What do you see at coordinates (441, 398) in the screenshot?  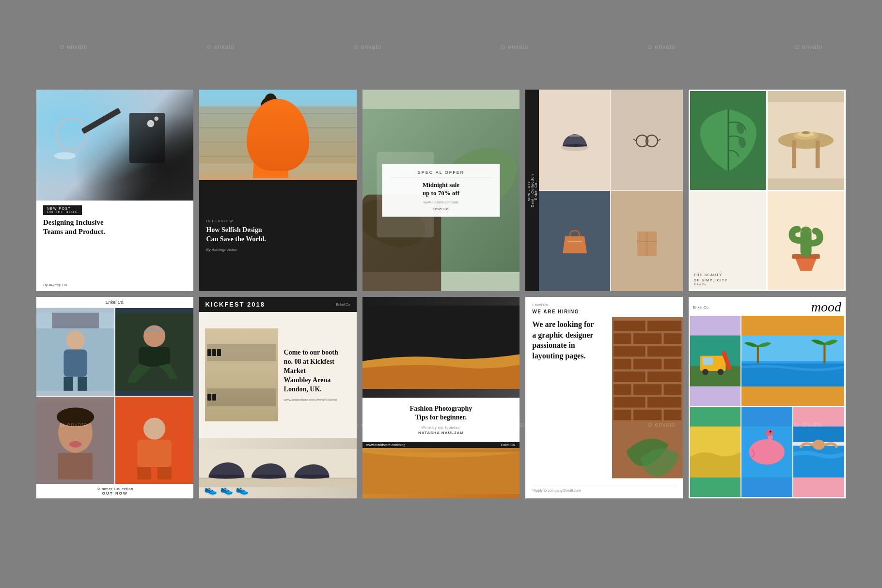 I see `card-fashion-tips: Fashion PhotographyTips for beginner. Wr…` at bounding box center [441, 398].